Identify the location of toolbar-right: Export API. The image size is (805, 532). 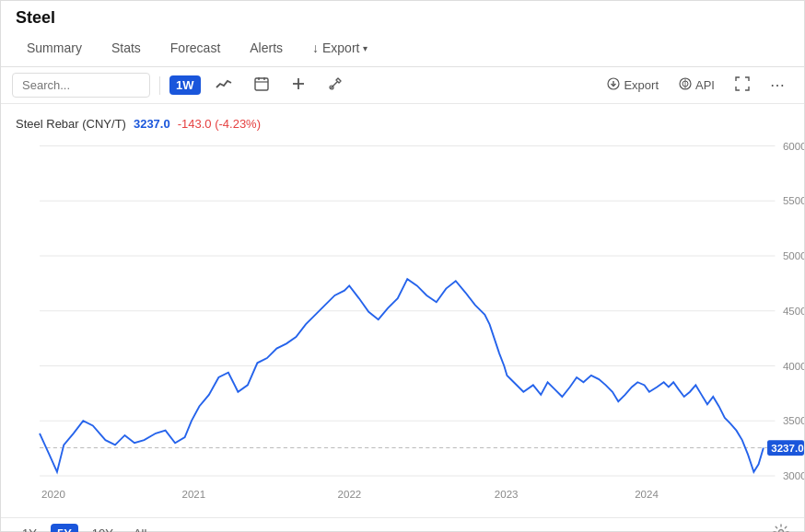
(696, 85).